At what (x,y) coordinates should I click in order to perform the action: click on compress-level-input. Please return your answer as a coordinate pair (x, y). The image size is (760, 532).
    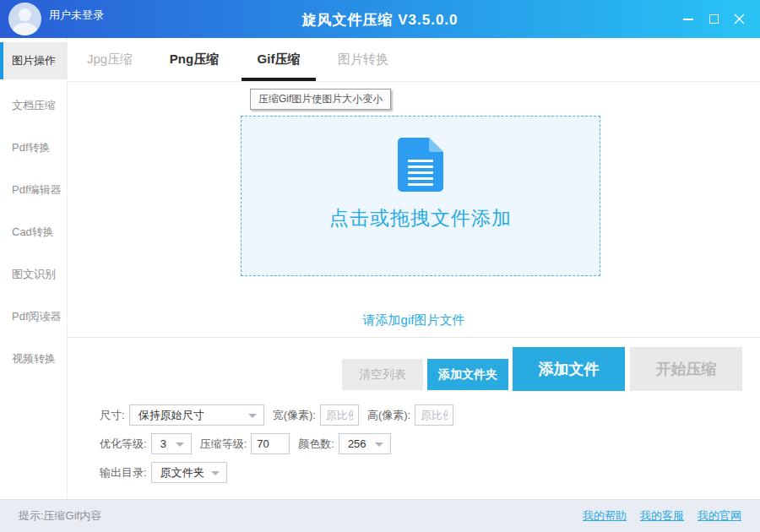
    Looking at the image, I should click on (270, 444).